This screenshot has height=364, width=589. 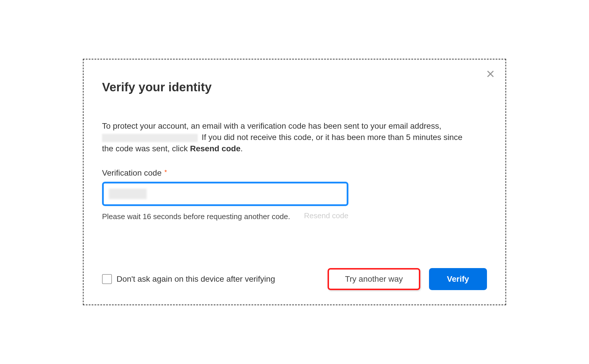 I want to click on description-bold: Resend code, so click(x=215, y=148).